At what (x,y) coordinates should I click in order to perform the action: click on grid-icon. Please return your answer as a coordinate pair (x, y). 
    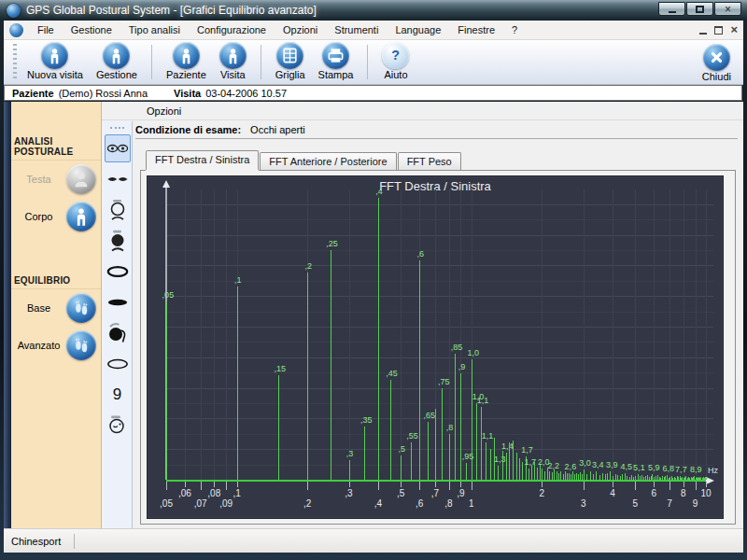
    Looking at the image, I should click on (289, 56).